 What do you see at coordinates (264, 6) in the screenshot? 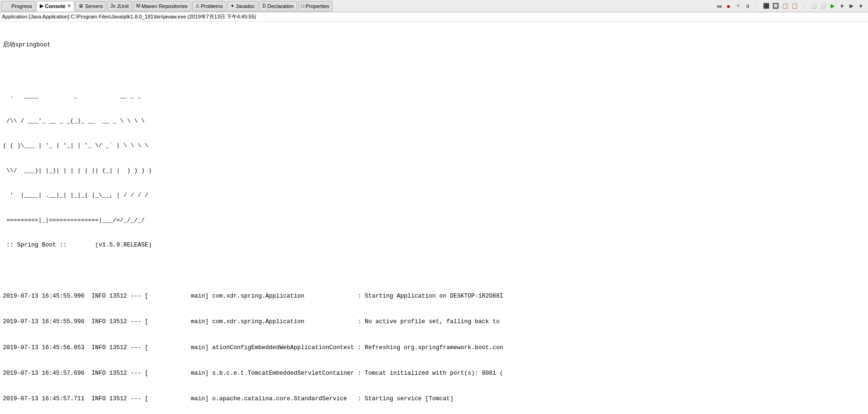
I see `declaration-icon: D` at bounding box center [264, 6].